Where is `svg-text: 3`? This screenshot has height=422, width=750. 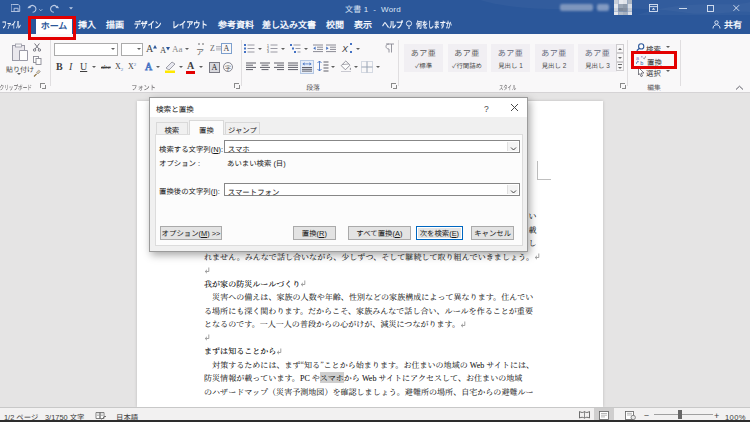 svg-text: 3 is located at coordinates (268, 52).